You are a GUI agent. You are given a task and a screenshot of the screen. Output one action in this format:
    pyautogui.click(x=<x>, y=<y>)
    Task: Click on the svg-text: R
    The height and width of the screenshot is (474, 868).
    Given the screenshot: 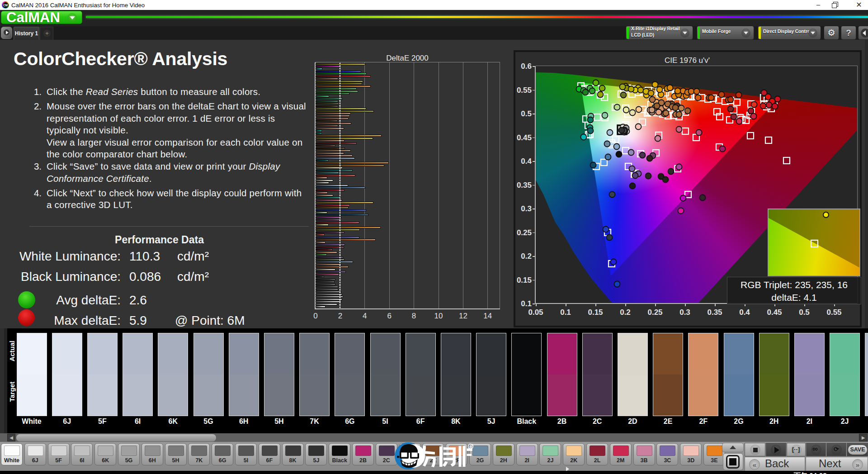 What is the action you would take?
    pyautogui.click(x=471, y=447)
    